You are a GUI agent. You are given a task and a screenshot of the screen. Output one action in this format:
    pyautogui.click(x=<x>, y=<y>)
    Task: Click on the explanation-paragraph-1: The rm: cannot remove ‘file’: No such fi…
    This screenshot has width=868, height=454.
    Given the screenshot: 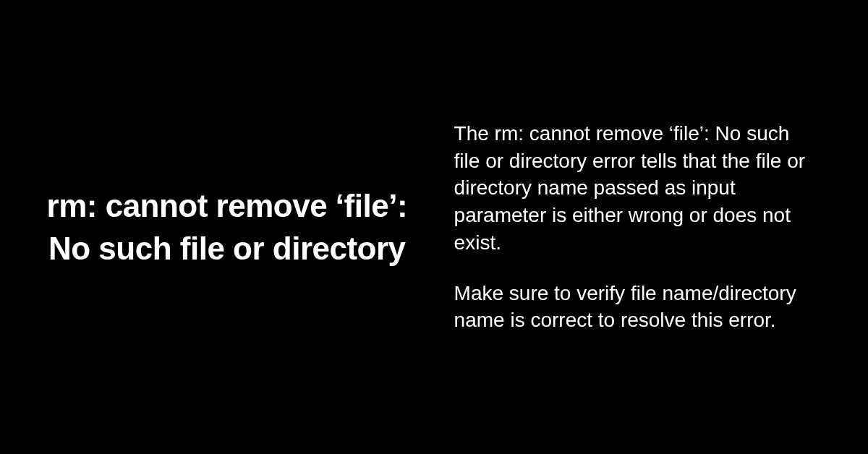 What is the action you would take?
    pyautogui.click(x=632, y=188)
    